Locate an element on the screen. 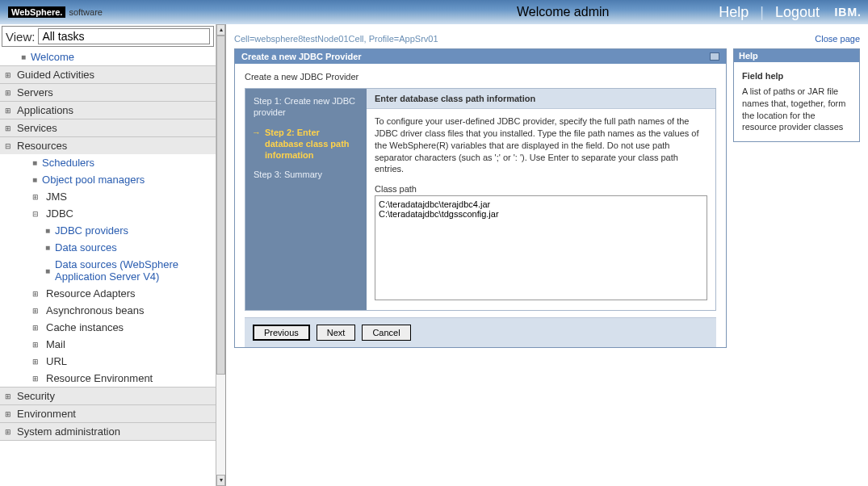 This screenshot has height=486, width=868. nav-jms: ⊞JMS is located at coordinates (108, 197).